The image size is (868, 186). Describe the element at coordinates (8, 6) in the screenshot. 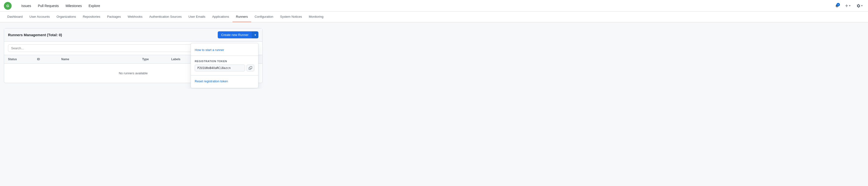

I see `logo: G` at that location.